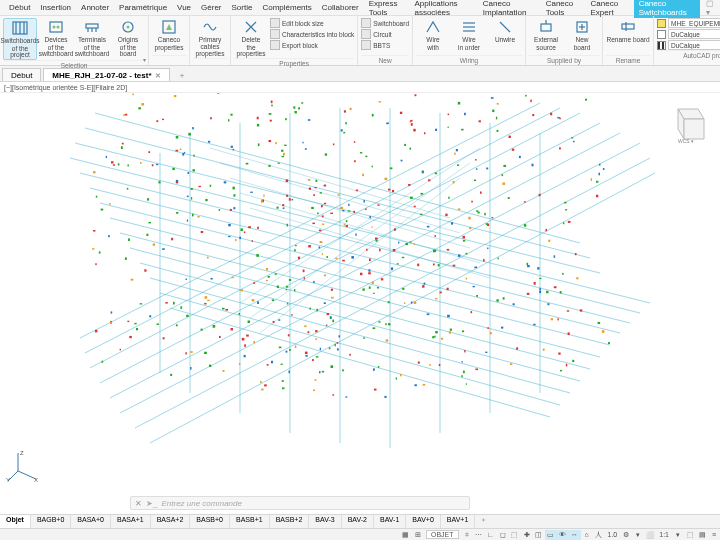 This screenshot has height=540, width=720. Describe the element at coordinates (182, 76) in the screenshot. I see `new-tab-button: ＋` at that location.